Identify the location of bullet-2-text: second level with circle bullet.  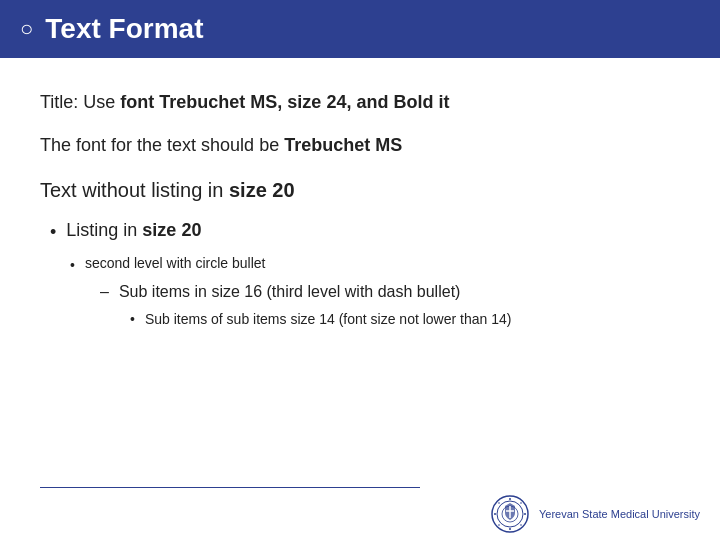
(176, 263).